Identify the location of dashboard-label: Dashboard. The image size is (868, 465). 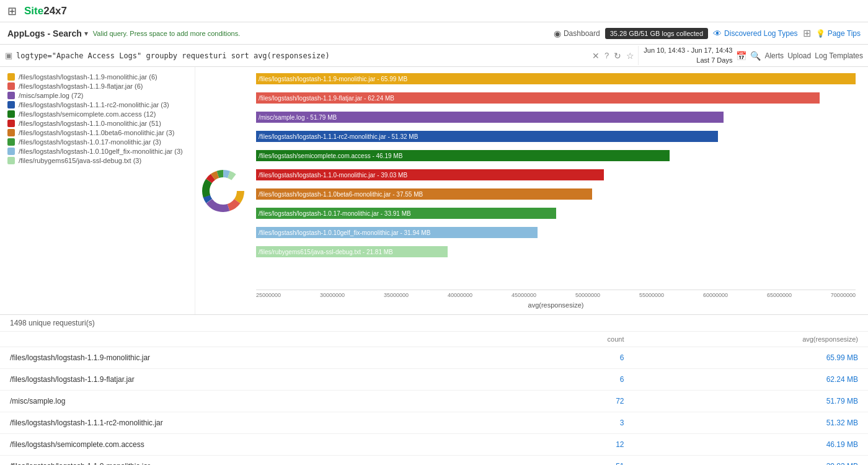
(582, 33).